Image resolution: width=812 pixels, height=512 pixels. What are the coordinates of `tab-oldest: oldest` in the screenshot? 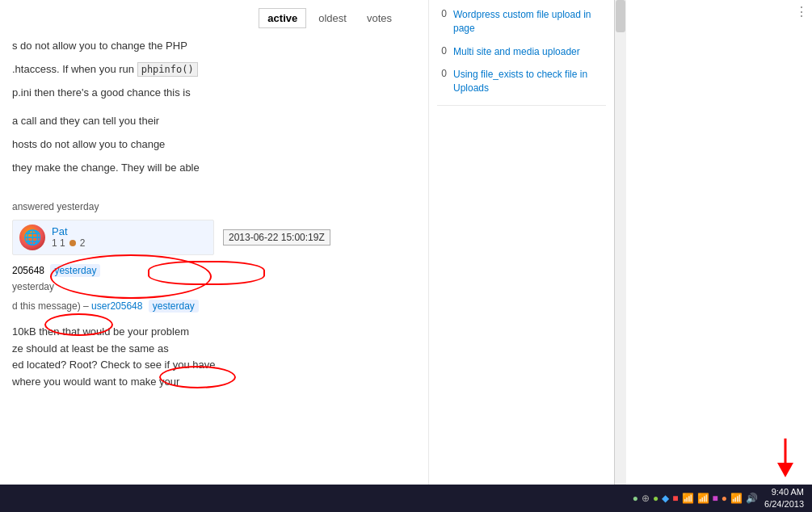 It's located at (333, 18).